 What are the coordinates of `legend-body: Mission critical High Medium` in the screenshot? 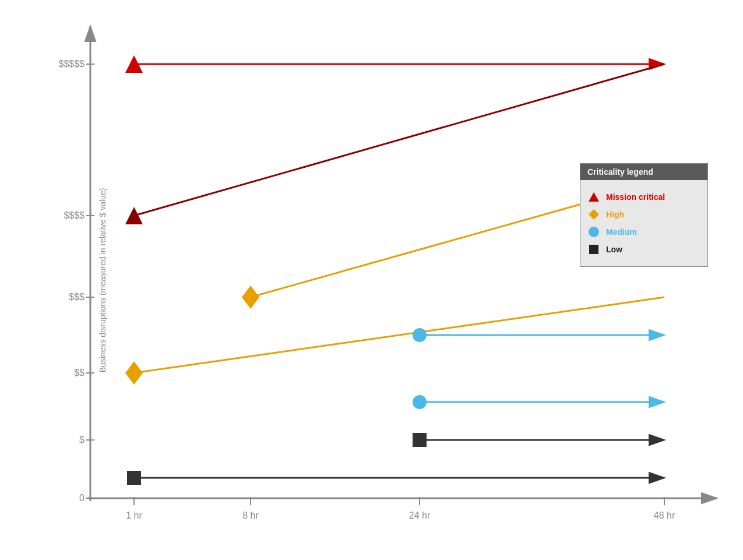 It's located at (644, 223).